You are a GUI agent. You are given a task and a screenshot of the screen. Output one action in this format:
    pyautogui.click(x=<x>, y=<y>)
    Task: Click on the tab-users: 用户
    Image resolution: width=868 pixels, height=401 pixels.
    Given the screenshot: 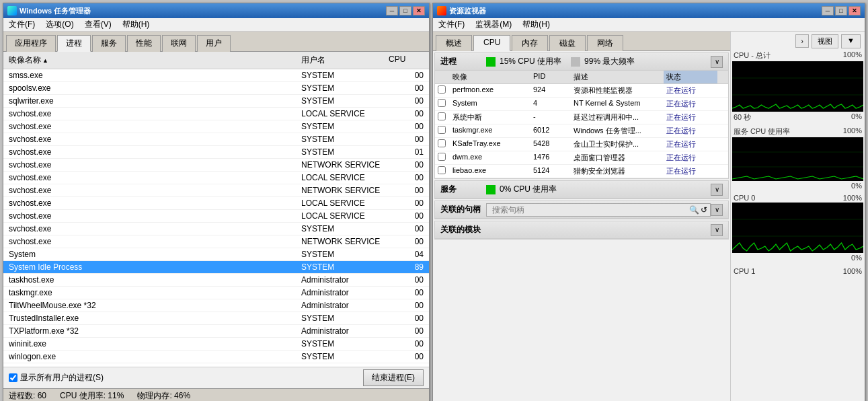 What is the action you would take?
    pyautogui.click(x=214, y=43)
    